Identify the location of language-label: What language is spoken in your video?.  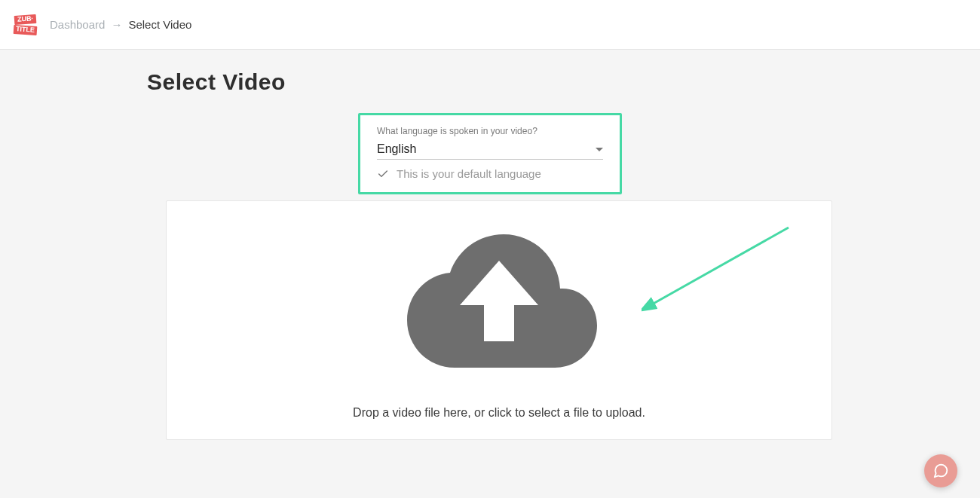
(490, 131).